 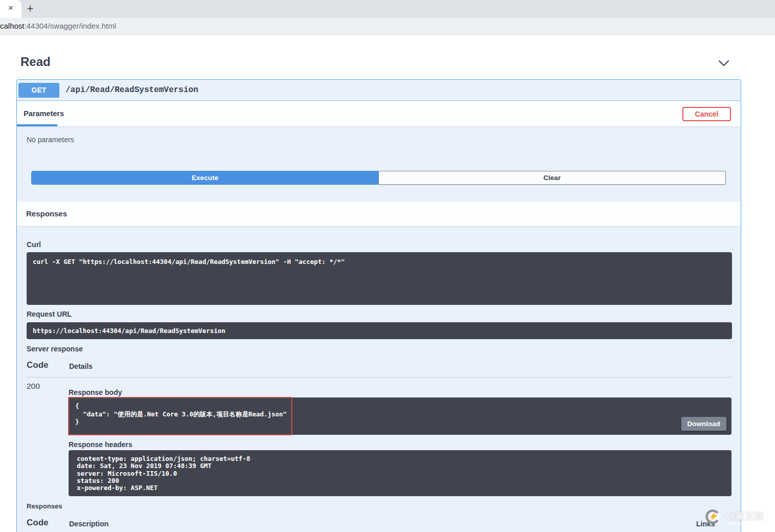 I want to click on footer-code-header: Code, so click(x=38, y=523).